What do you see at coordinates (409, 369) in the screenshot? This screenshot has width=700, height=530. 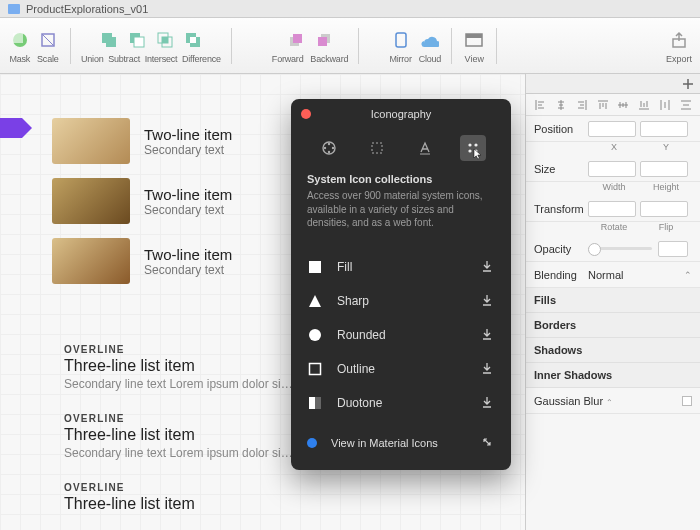 I see `icon-set-name: Outline` at bounding box center [409, 369].